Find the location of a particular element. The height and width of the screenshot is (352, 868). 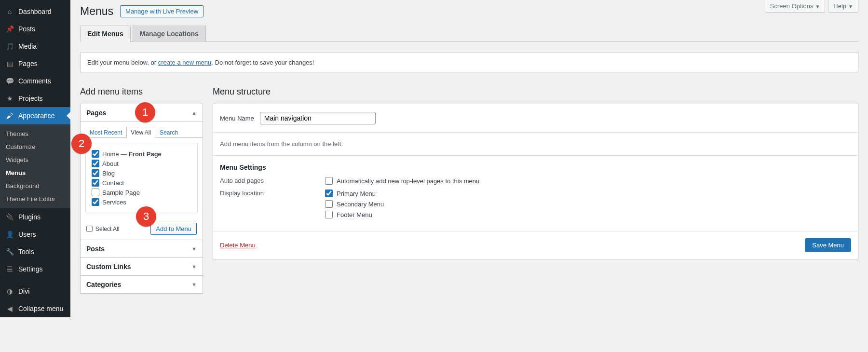

sidebar-item-comments: 💬Comments is located at coordinates (35, 81).